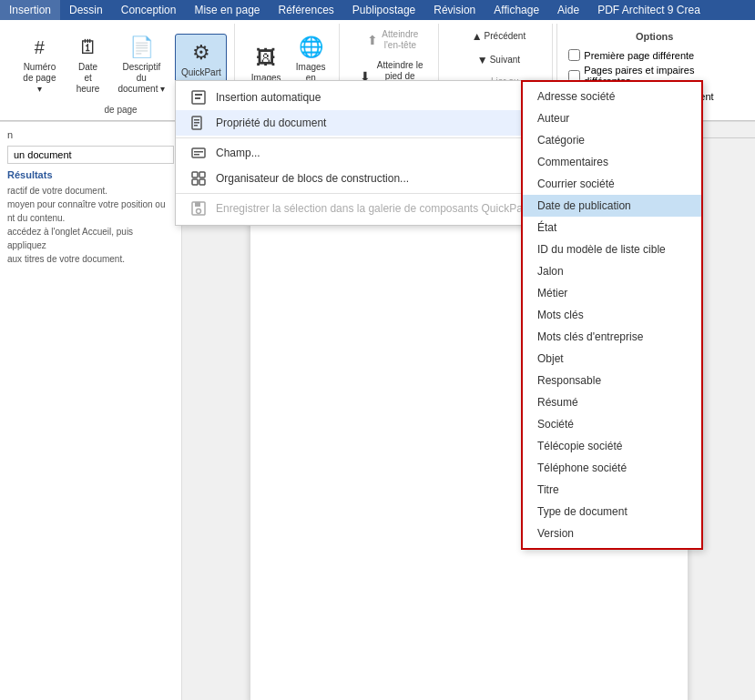 This screenshot has height=700, width=755. I want to click on atteindre-entete-label: Atteindrel'en-tête, so click(400, 40).